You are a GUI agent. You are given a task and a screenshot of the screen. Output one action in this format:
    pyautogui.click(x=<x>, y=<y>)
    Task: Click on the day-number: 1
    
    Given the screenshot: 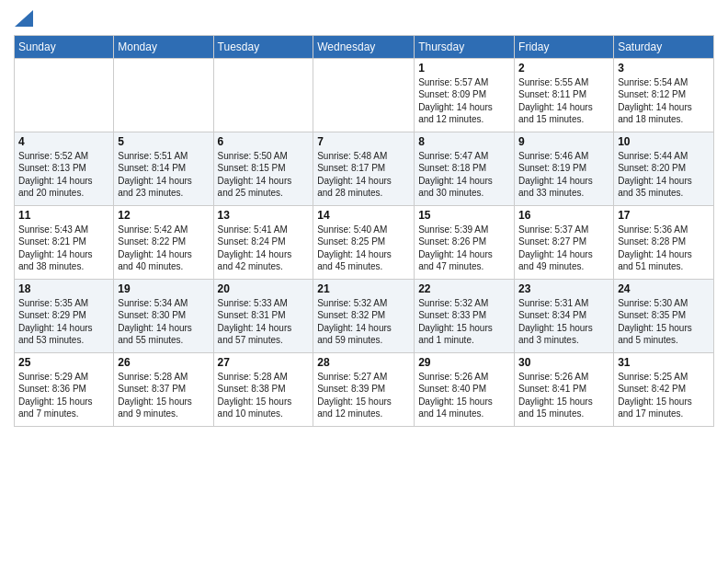 What is the action you would take?
    pyautogui.click(x=464, y=68)
    